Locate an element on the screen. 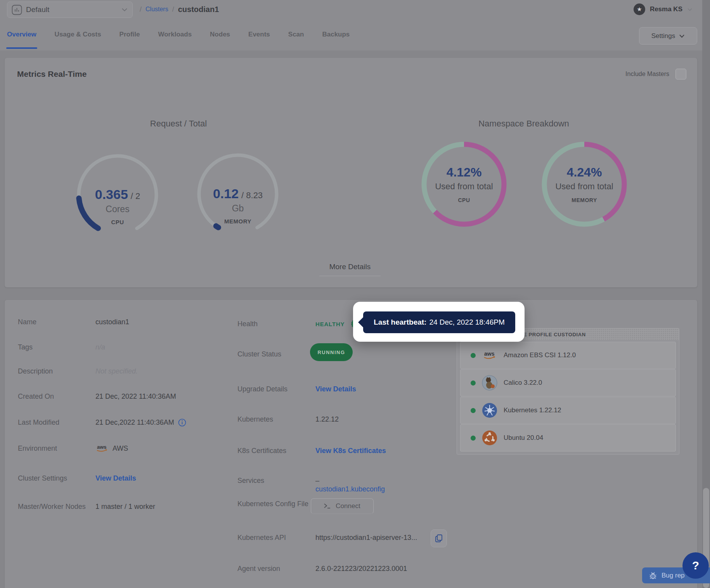  breadcrumb-current-cluster: custodian1 is located at coordinates (199, 9).